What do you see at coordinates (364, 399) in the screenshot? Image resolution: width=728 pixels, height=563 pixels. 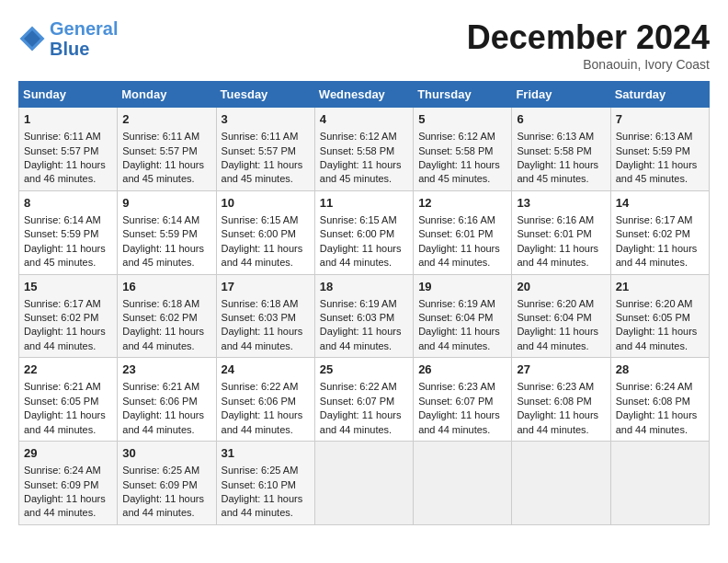 I see `calendar-week-row: 22Sunrise: 6:21 AMSunset: 6:05 PMDayligh…` at bounding box center [364, 399].